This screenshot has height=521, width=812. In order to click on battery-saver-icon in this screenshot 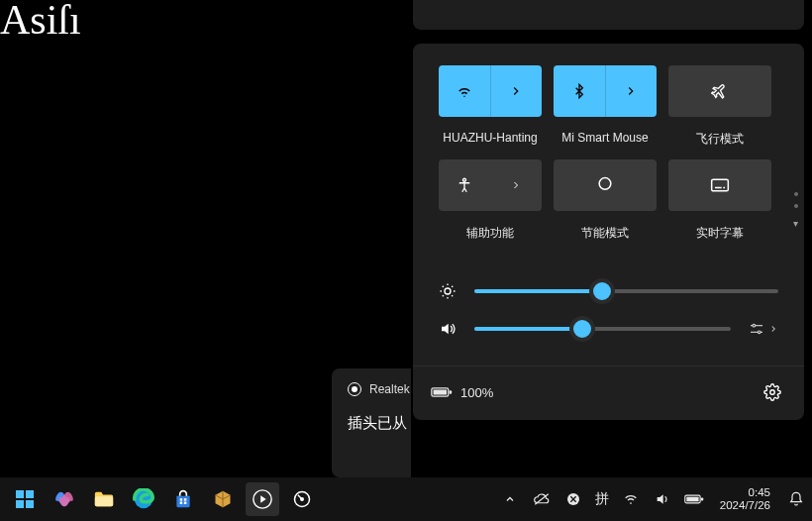, I will do `click(605, 185)`.